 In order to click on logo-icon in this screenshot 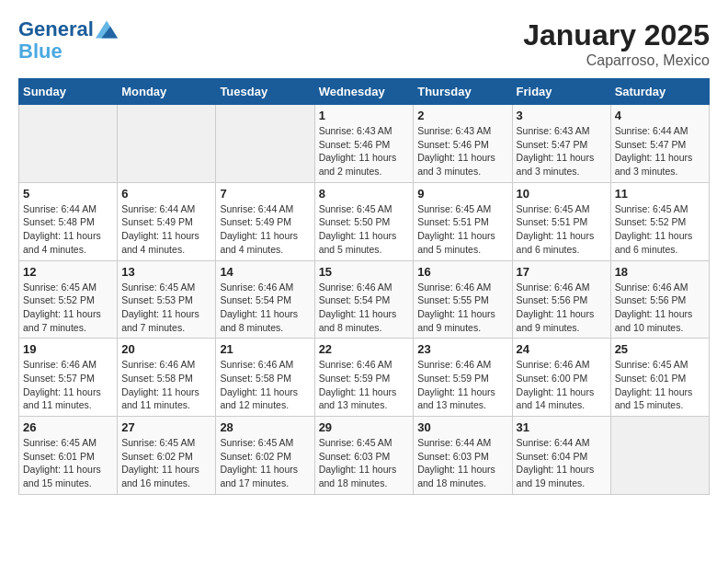, I will do `click(107, 29)`.